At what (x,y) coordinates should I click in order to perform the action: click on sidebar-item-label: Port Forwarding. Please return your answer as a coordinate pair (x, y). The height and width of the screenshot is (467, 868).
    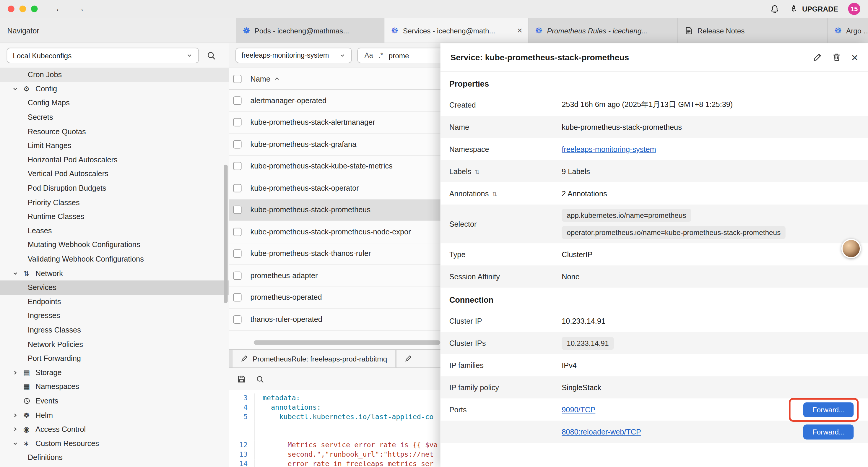
    Looking at the image, I should click on (54, 358).